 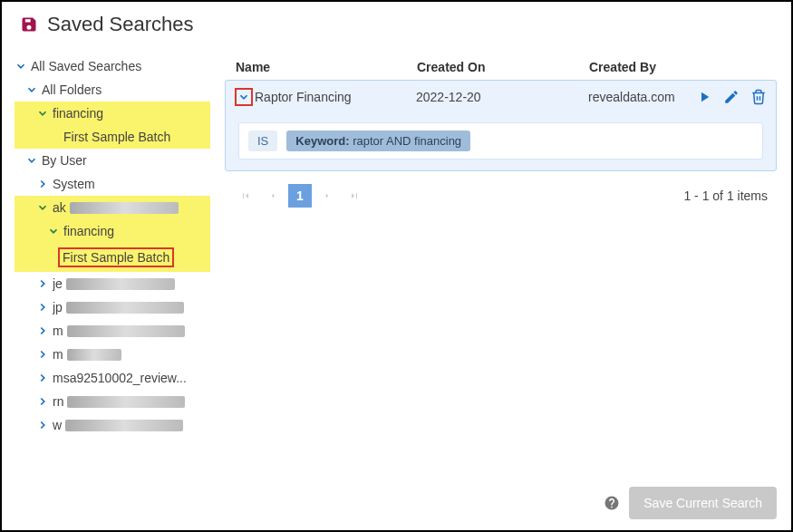 What do you see at coordinates (703, 503) in the screenshot?
I see `save-current-search-button: Save Current Search` at bounding box center [703, 503].